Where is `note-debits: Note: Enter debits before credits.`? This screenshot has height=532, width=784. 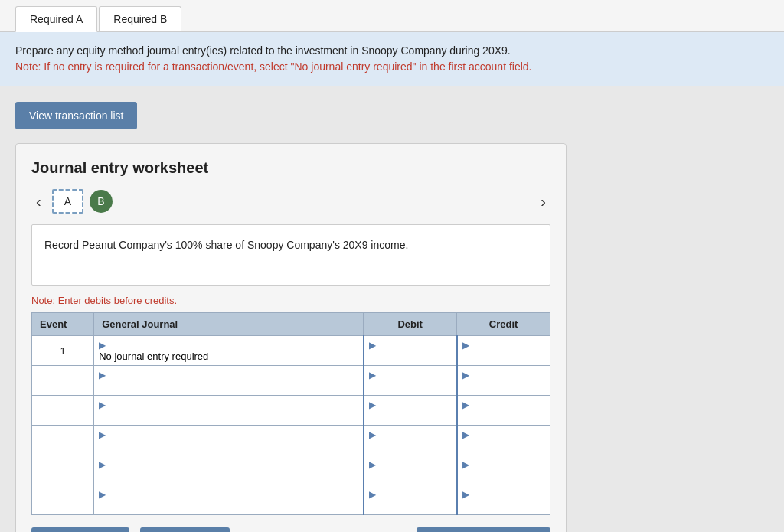
note-debits: Note: Enter debits before credits. is located at coordinates (291, 300).